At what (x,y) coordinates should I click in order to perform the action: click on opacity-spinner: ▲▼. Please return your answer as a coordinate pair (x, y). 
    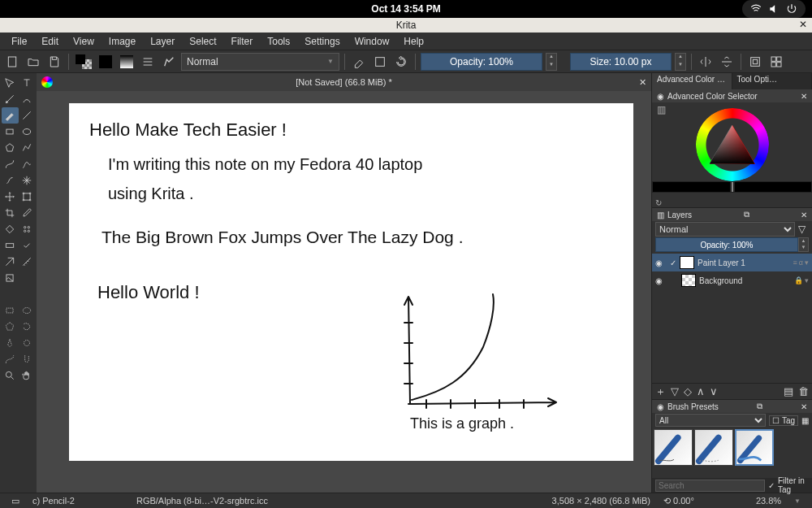
    Looking at the image, I should click on (551, 62).